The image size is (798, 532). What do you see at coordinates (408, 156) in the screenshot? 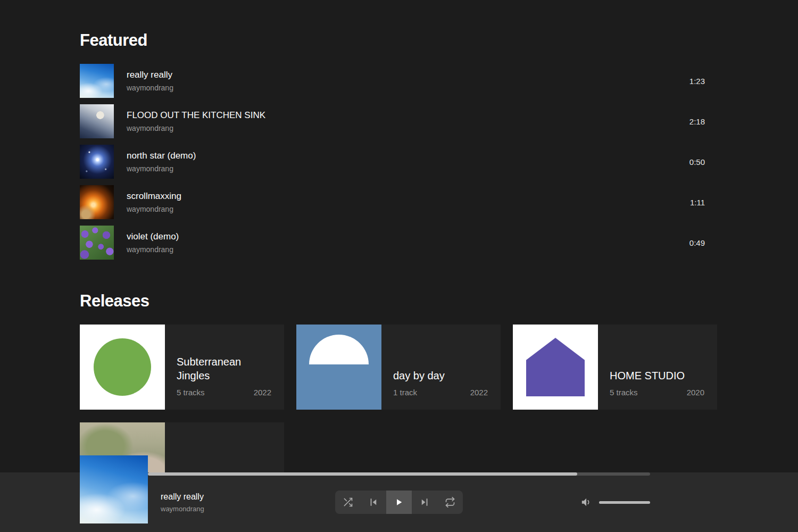
I see `track-title: north star (demo)` at bounding box center [408, 156].